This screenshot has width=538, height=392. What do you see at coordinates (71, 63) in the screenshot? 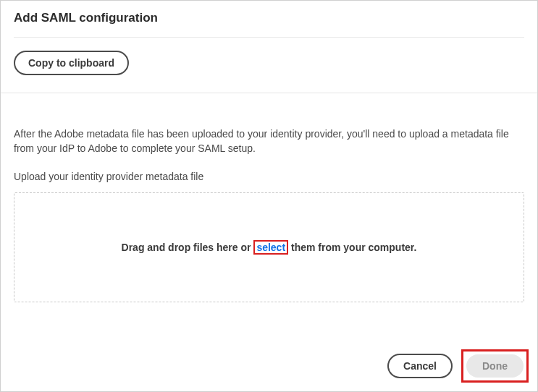
I see `copy-to-clipboard-button: Copy to clipboard` at bounding box center [71, 63].